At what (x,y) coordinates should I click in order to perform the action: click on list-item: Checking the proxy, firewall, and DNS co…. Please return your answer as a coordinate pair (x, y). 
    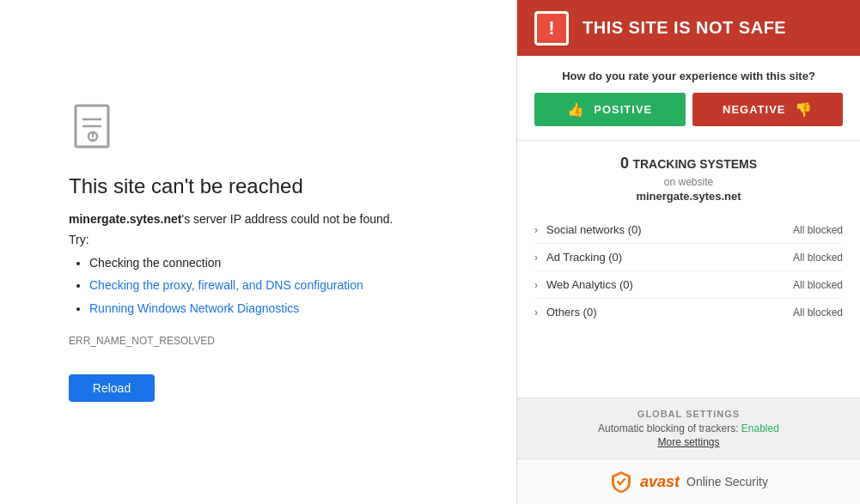
    Looking at the image, I should click on (268, 285).